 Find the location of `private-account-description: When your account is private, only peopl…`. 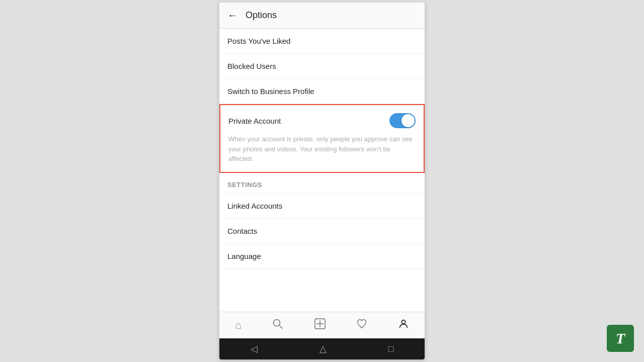

private-account-description: When your account is private, only peopl… is located at coordinates (322, 153).